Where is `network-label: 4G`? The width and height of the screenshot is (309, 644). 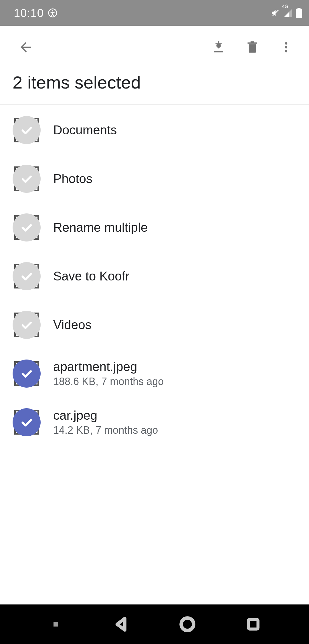 network-label: 4G is located at coordinates (285, 7).